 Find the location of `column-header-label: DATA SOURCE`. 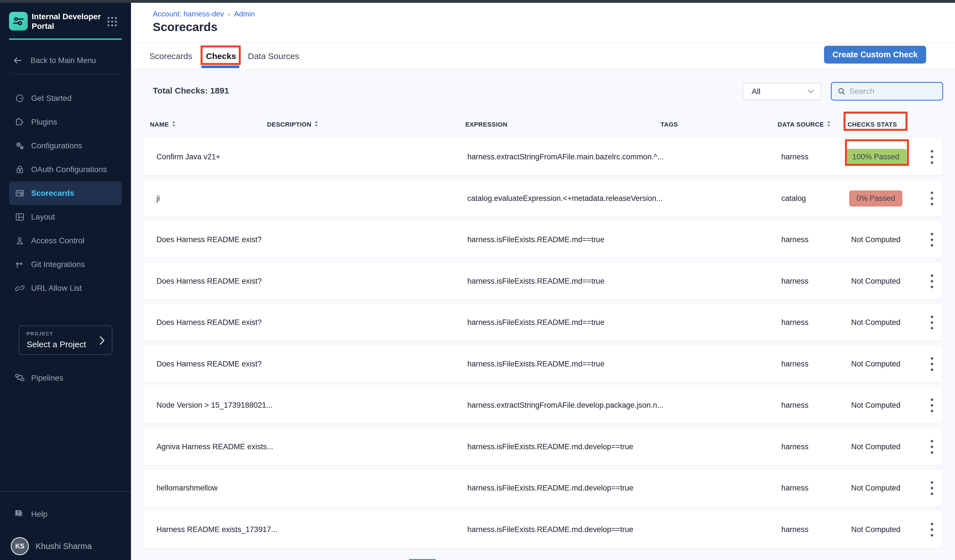

column-header-label: DATA SOURCE is located at coordinates (801, 125).